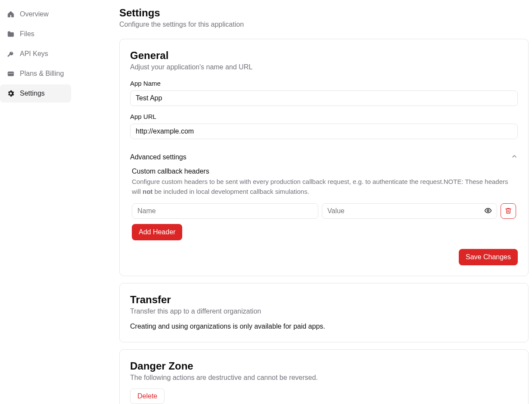  I want to click on sidebar-item-label: Overview, so click(34, 14).